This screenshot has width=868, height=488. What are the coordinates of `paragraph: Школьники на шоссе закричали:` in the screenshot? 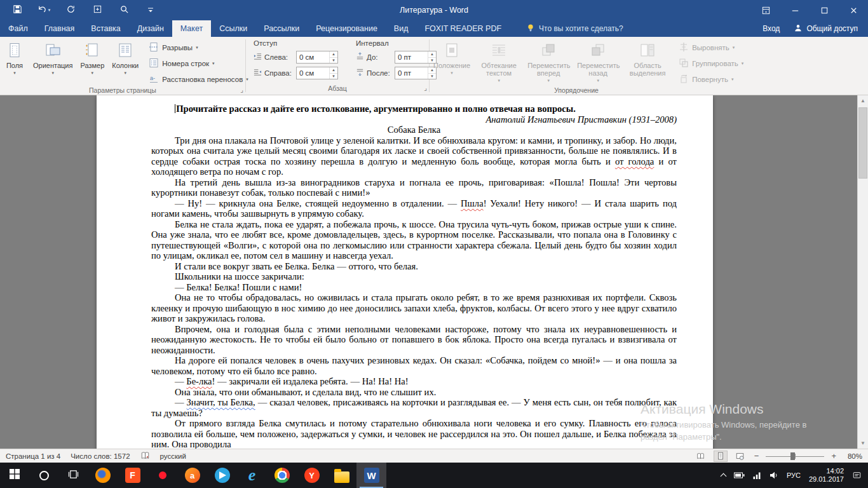 It's located at (414, 277).